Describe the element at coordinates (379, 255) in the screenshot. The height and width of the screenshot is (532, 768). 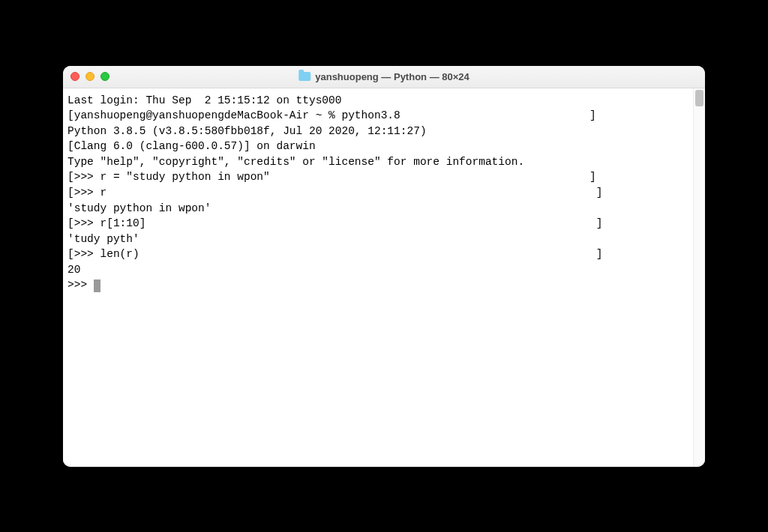
I see `terminal-line: [>>> len(r) ]` at that location.